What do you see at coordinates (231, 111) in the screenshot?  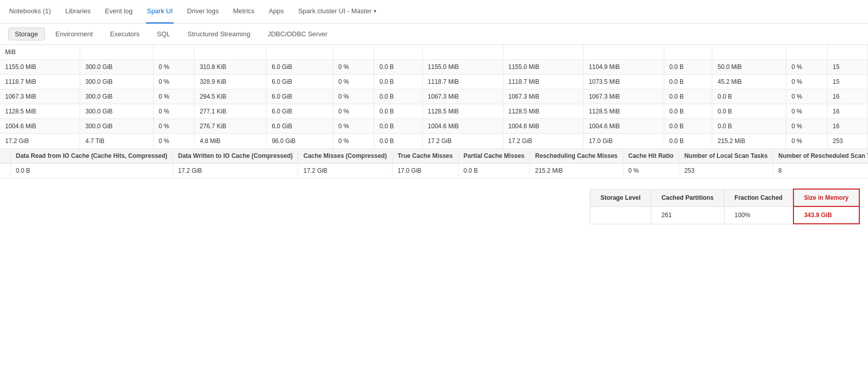 I see `table-cell: 277.1 KiB` at bounding box center [231, 111].